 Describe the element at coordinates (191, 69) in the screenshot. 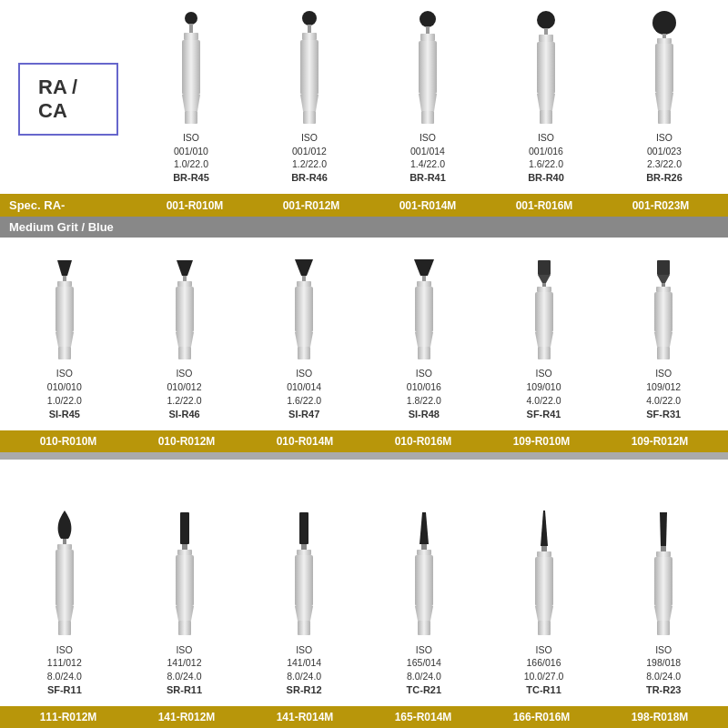

I see `tool-svg-br-r45` at that location.